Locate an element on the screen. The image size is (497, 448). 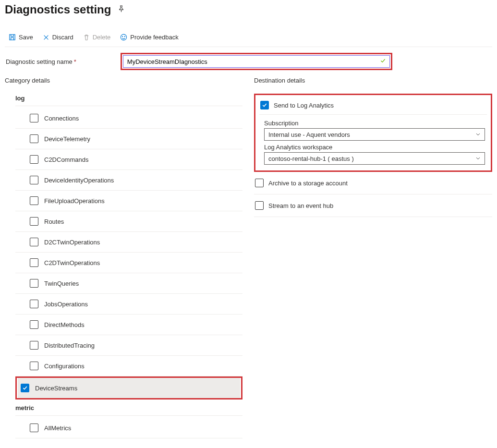
checkbox-label: DeviceStreams is located at coordinates (56, 388).